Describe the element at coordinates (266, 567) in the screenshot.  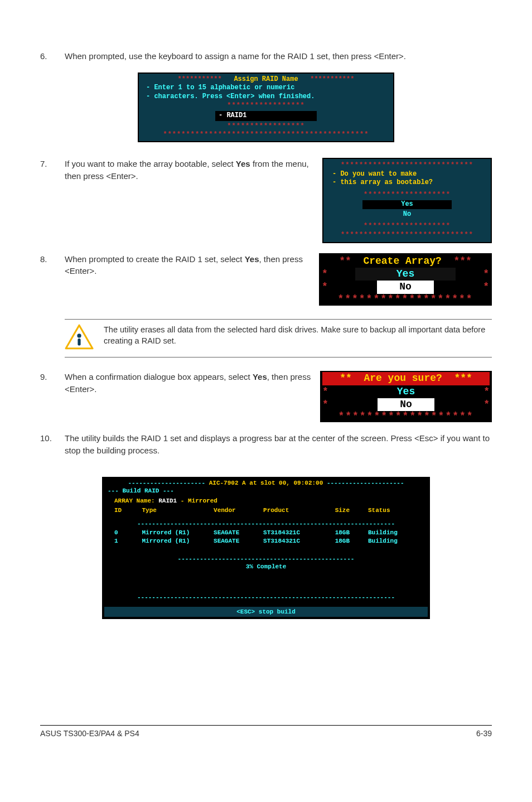
I see `progress-label: 3% Complete` at that location.